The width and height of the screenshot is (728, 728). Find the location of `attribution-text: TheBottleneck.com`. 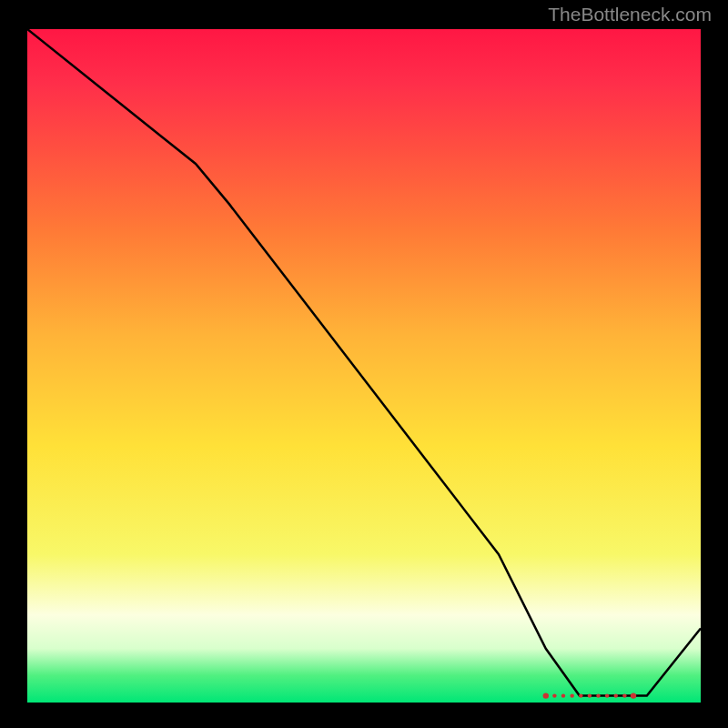

attribution-text: TheBottleneck.com is located at coordinates (630, 15).